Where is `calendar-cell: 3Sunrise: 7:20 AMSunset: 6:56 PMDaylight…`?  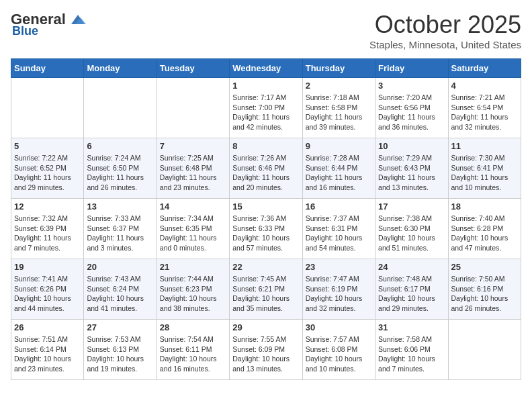 calendar-cell: 3Sunrise: 7:20 AMSunset: 6:56 PMDaylight… is located at coordinates (412, 108).